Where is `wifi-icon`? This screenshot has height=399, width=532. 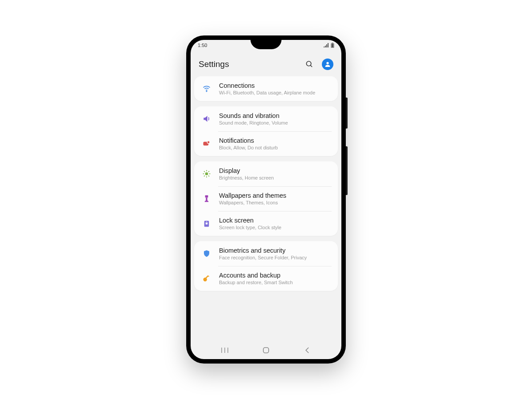 wifi-icon is located at coordinates (207, 89).